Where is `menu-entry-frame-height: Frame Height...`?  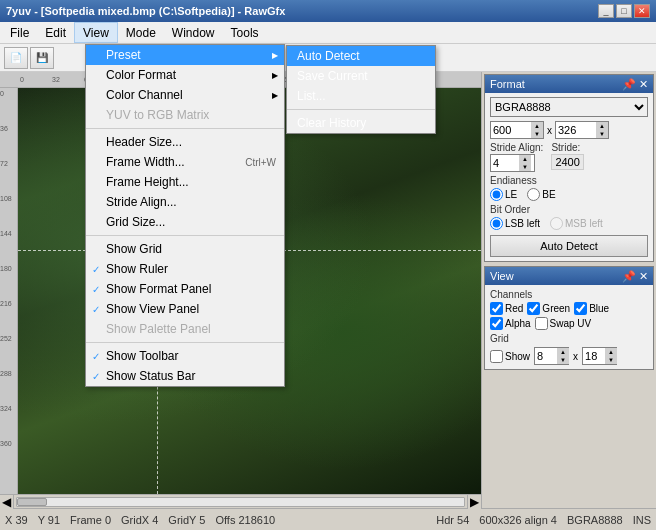 menu-entry-frame-height: Frame Height... is located at coordinates (185, 182).